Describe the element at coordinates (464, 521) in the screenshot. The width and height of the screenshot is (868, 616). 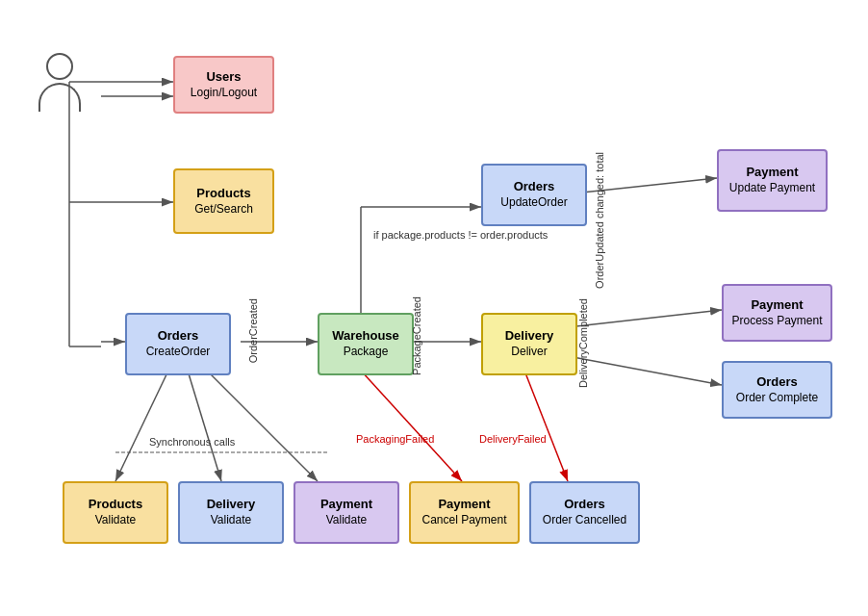
I see `node-payment-cancel-subtitle: Cancel Payment` at that location.